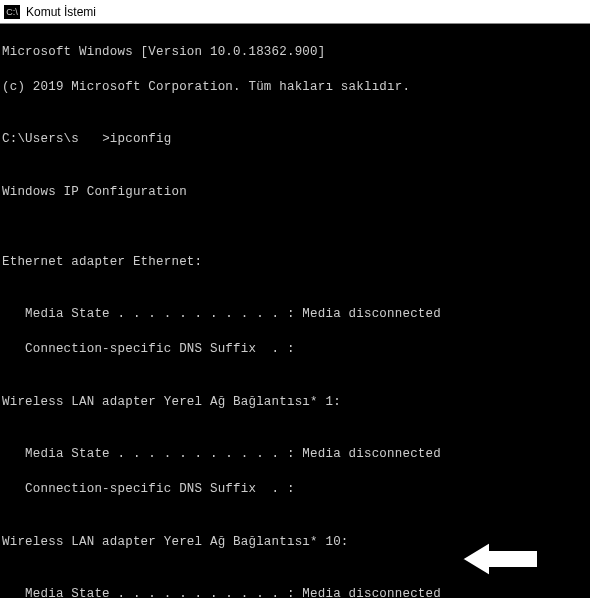  Describe the element at coordinates (295, 315) in the screenshot. I see `adapter-ethernet-media: Media State . . . . . . . . . . .` at that location.